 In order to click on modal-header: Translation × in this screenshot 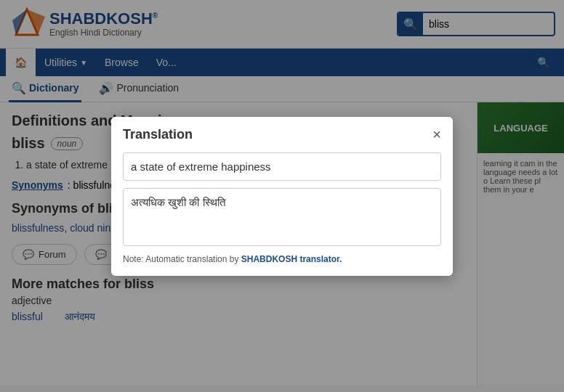, I will do `click(282, 135)`.